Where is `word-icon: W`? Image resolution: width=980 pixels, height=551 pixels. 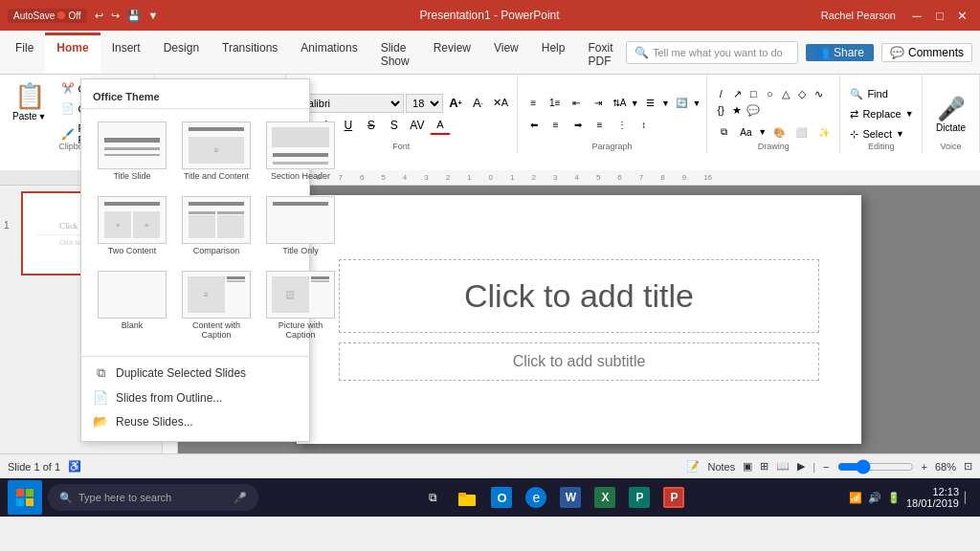 word-icon: W is located at coordinates (570, 497).